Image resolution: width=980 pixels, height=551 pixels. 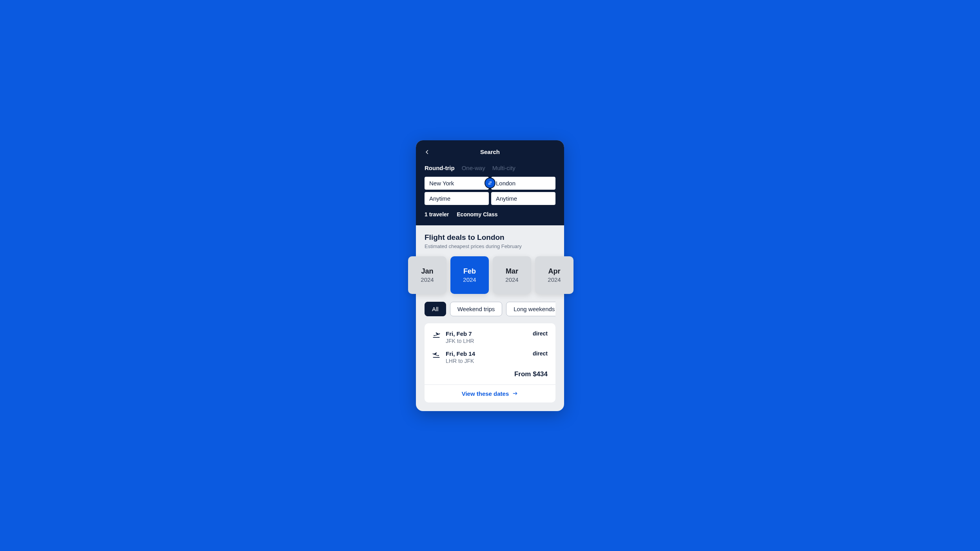 What do you see at coordinates (490, 309) in the screenshot?
I see `filter-row: All Weekend trips Long weekends` at bounding box center [490, 309].